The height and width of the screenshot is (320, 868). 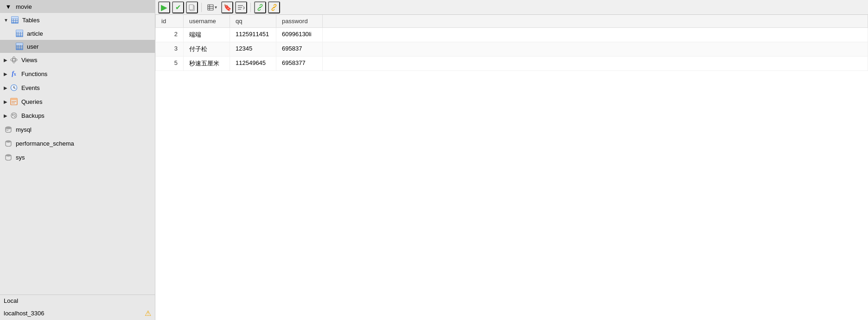 What do you see at coordinates (77, 33) in the screenshot?
I see `sidebar-item-article: article` at bounding box center [77, 33].